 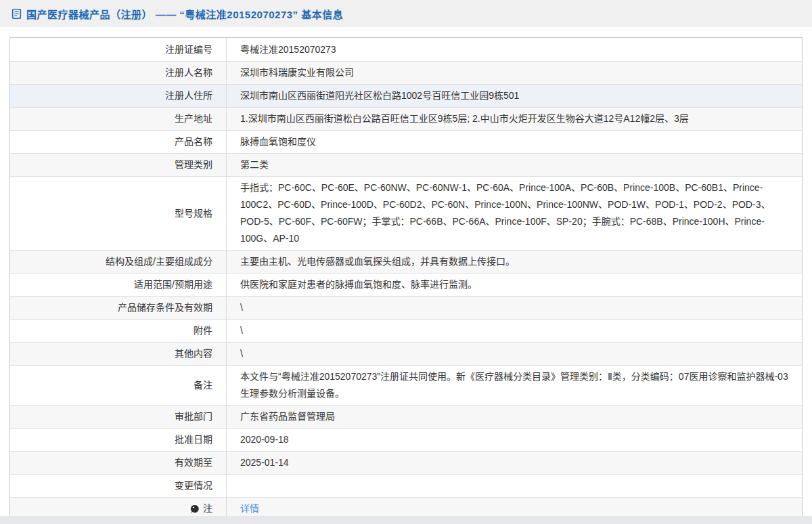 I want to click on row-label-text: 变更情况, so click(x=194, y=486).